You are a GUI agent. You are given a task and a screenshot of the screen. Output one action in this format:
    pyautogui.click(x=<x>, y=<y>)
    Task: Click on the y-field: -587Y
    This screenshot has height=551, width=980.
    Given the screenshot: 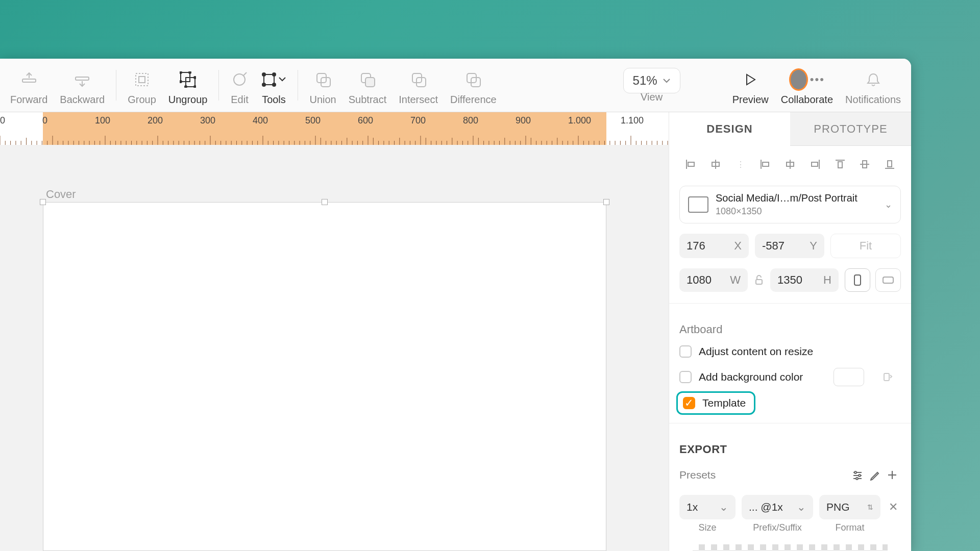 What is the action you would take?
    pyautogui.click(x=790, y=246)
    